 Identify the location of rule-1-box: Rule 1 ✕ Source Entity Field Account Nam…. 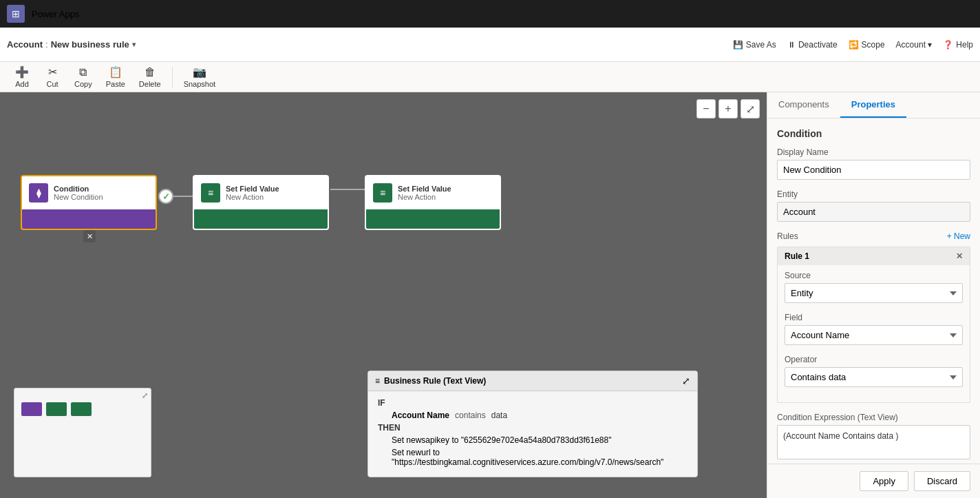
(874, 325).